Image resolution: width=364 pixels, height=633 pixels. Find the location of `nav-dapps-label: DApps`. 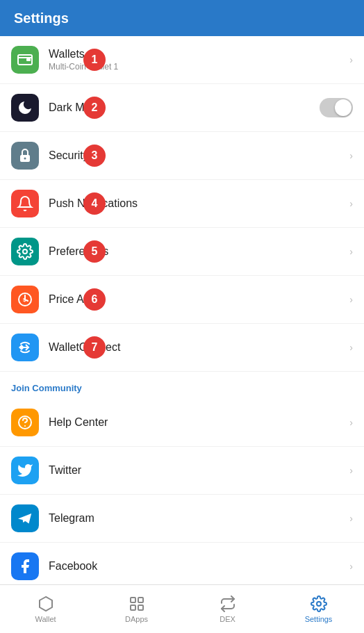

nav-dapps-label: DApps is located at coordinates (136, 619).